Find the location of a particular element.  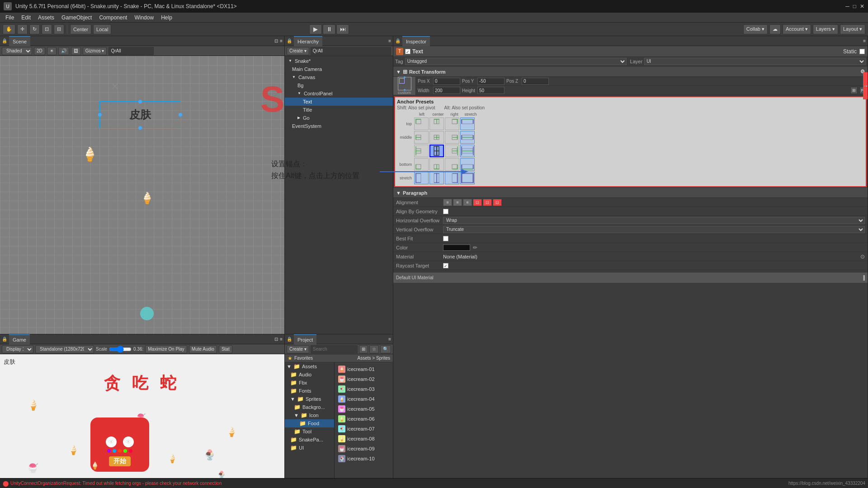

proj-fonts: 📁 Fonts is located at coordinates (309, 391).